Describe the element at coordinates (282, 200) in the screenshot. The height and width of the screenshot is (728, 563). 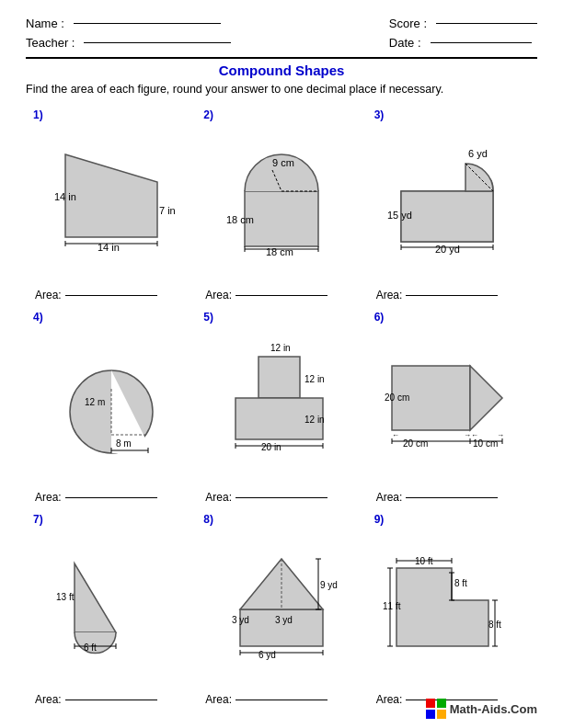
I see `svg-2: 9 cm 18 cm 18 cm` at that location.